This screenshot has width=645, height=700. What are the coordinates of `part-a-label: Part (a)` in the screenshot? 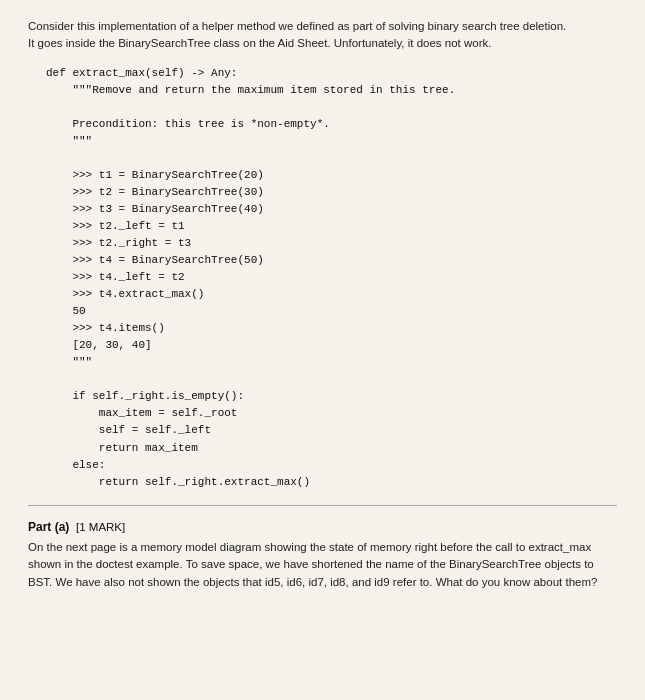 It's located at (48, 527).